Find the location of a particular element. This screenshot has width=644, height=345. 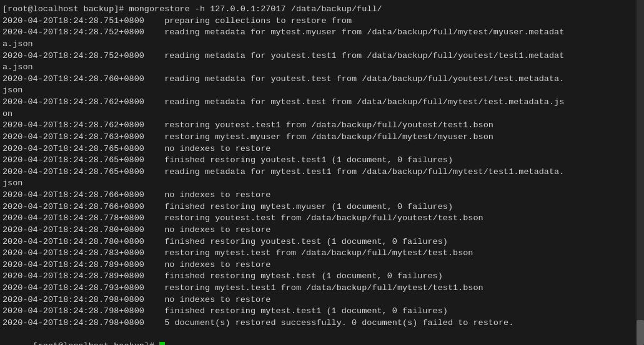

log-line-9: on is located at coordinates (322, 115).